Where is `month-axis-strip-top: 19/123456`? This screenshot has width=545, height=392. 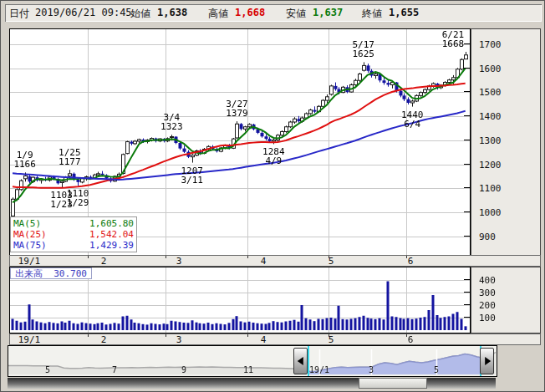
month-axis-strip-top: 19/123456 is located at coordinates (275, 261).